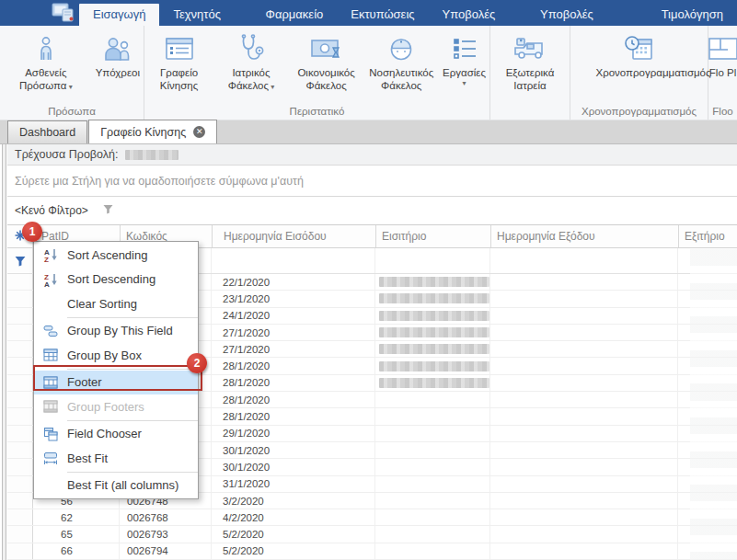 This screenshot has width=737, height=560. Describe the element at coordinates (530, 62) in the screenshot. I see `ribbon-button-outpatient: Εξωτερικά Ιατρεία` at that location.